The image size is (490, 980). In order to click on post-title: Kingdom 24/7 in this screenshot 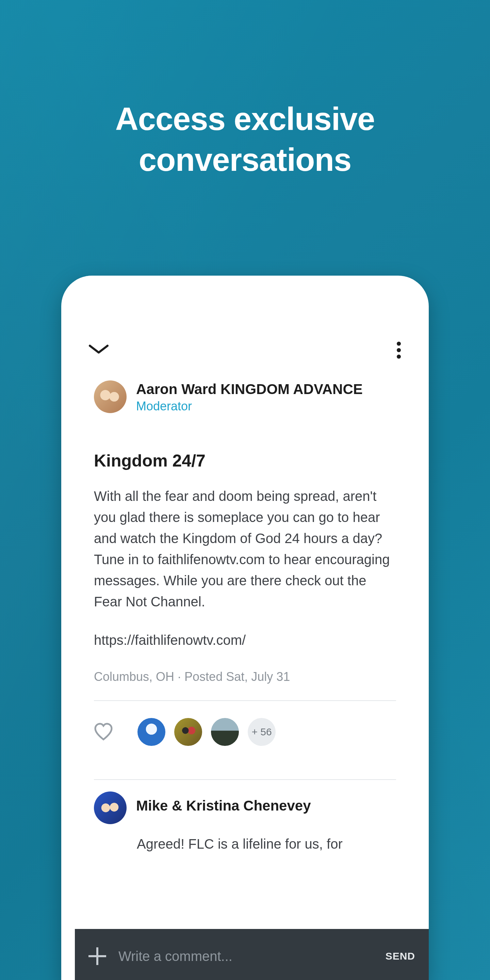, I will do `click(245, 461)`.